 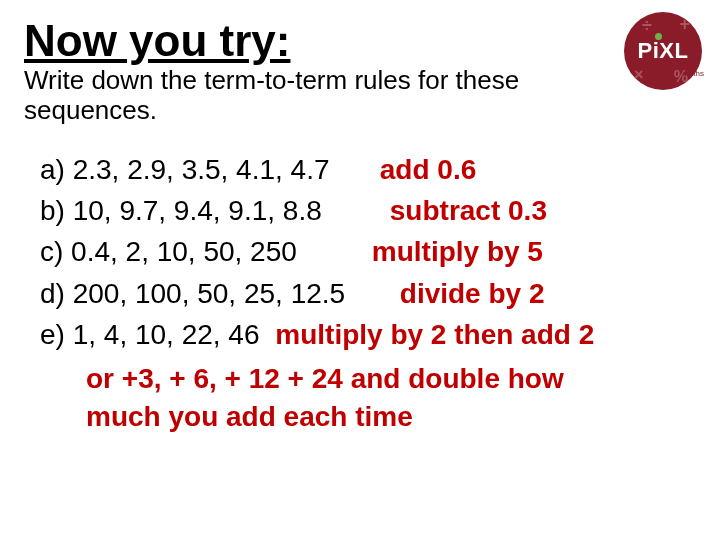 What do you see at coordinates (200, 170) in the screenshot?
I see `sequence-a-text: a) 2.3, 2.9, 3.5, 4.1, 4.7` at bounding box center [200, 170].